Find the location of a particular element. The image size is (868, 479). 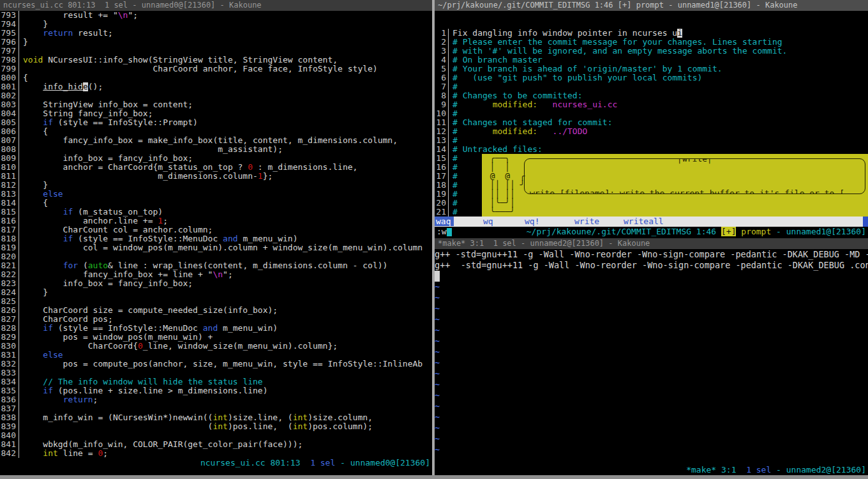

code-line: 5# Your branch is ahead of 'origin/maste… is located at coordinates (651, 69).